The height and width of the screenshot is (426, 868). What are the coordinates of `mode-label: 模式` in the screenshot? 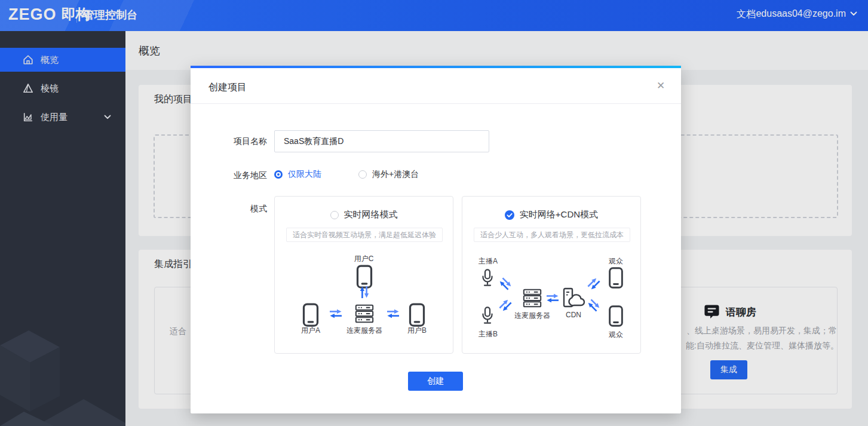 It's located at (229, 209).